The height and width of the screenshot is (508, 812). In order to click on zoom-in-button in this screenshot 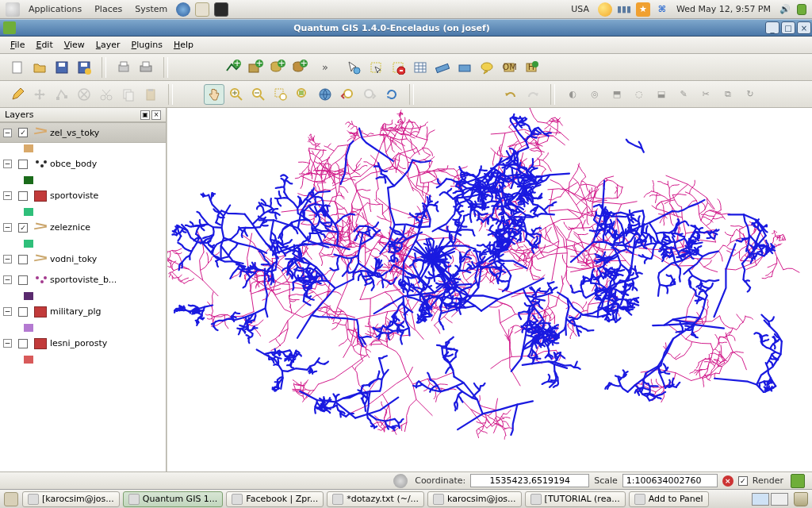, I will do `click(236, 94)`.